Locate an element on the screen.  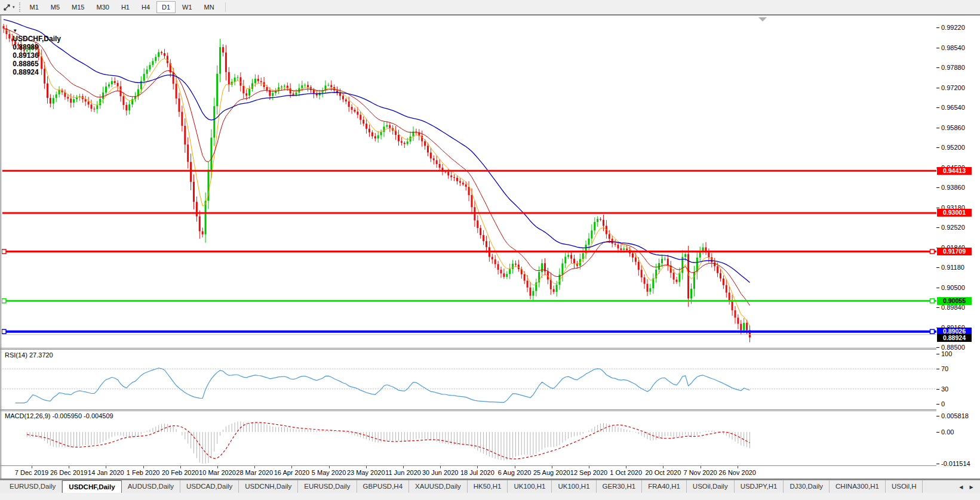
tab-scroll-left-icon: ◀ is located at coordinates (961, 487).